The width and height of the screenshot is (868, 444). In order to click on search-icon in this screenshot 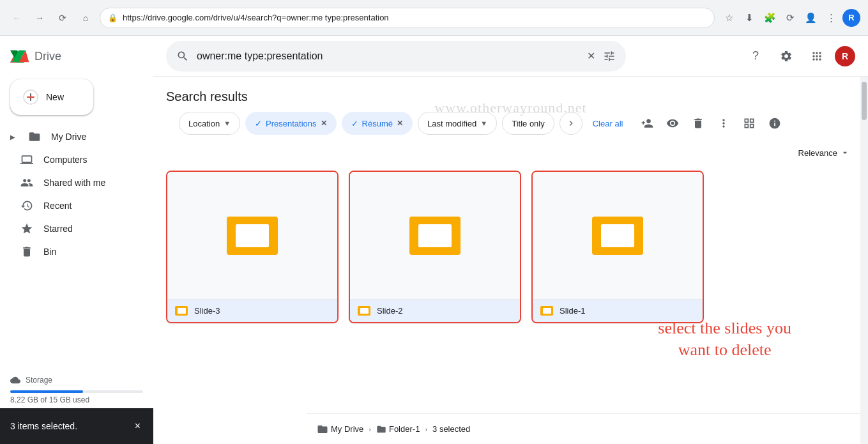, I will do `click(183, 56)`.